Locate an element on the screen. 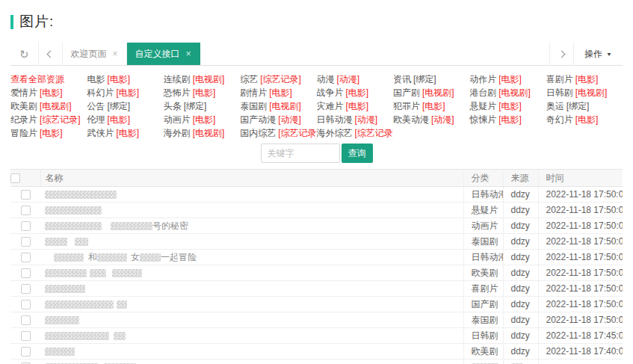  actions-dropdown: 操作 ▼ is located at coordinates (598, 54).